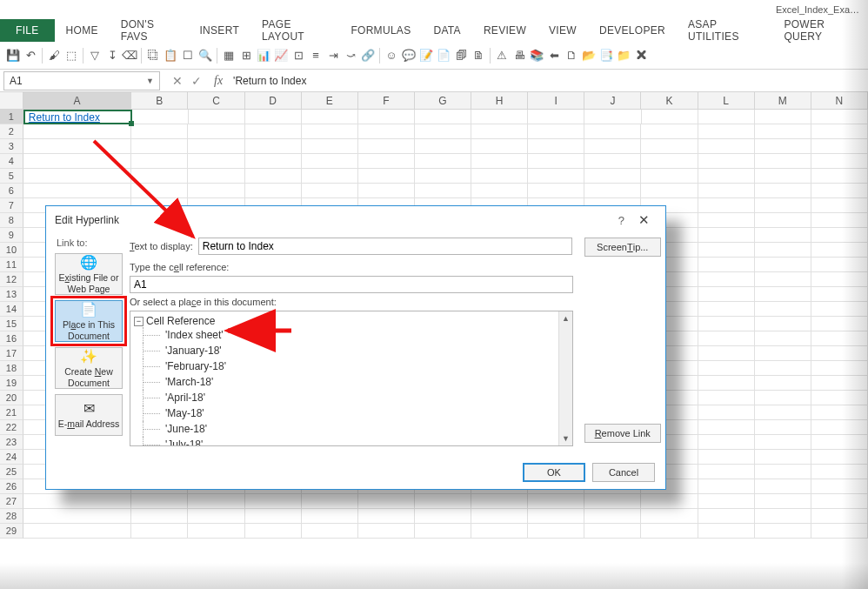  I want to click on copy2-icon: 🗐, so click(461, 56).